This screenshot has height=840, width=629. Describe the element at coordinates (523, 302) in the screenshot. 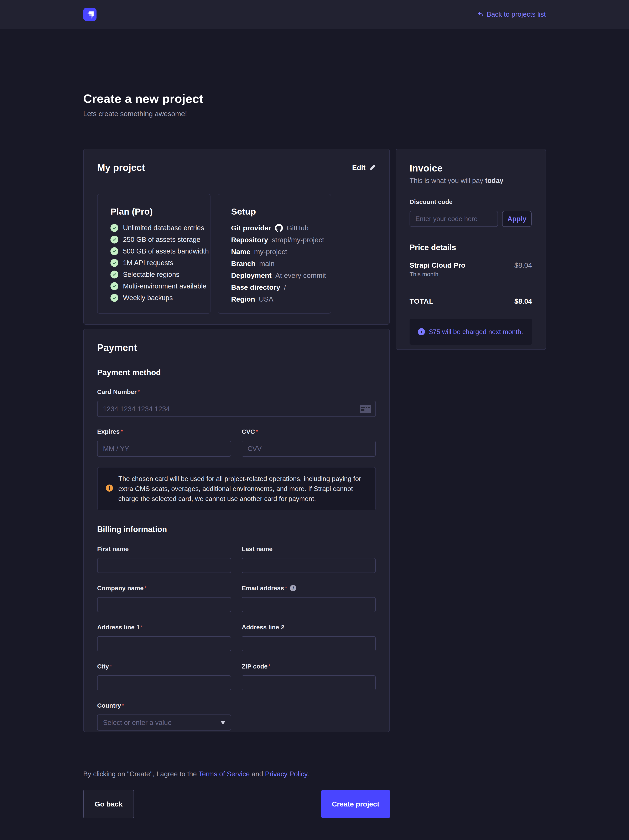

I see `total-amount: $8.04` at that location.